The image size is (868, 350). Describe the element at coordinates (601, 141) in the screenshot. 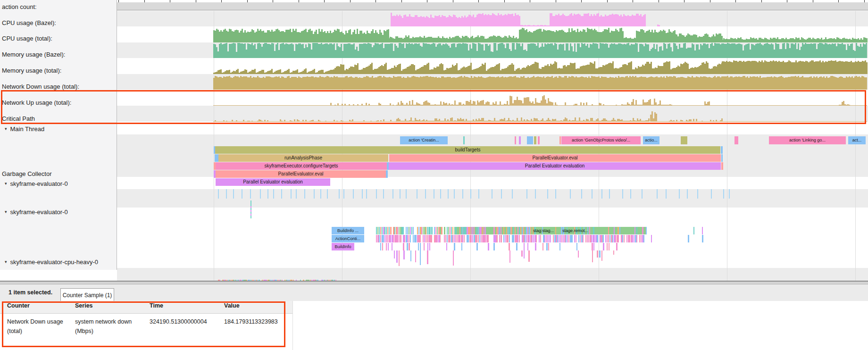

I see `trace-event: action 'GenObjcProtos video/...` at that location.